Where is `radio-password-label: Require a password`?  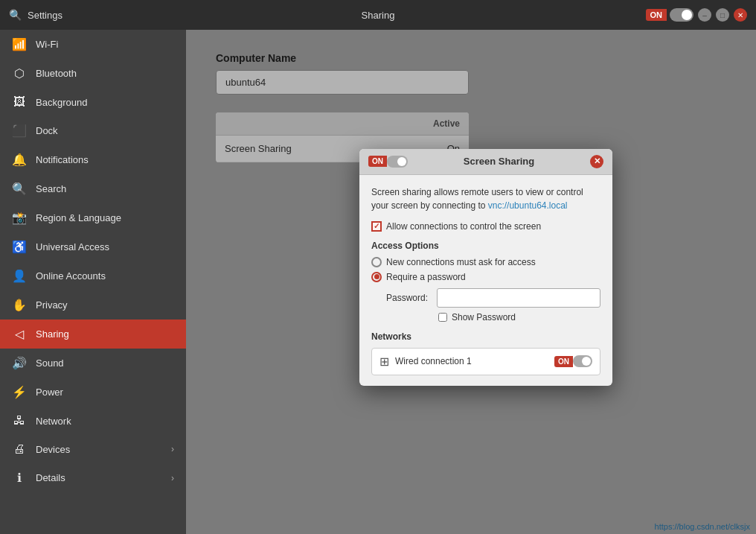 radio-password-label: Require a password is located at coordinates (426, 277).